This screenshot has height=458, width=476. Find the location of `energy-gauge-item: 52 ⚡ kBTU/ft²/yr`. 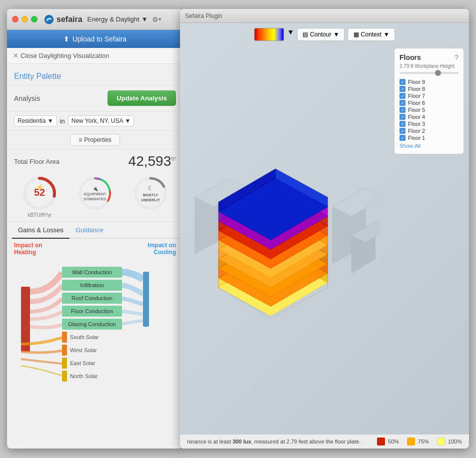

energy-gauge-item: 52 ⚡ kBTU/ft²/yr is located at coordinates (40, 197).